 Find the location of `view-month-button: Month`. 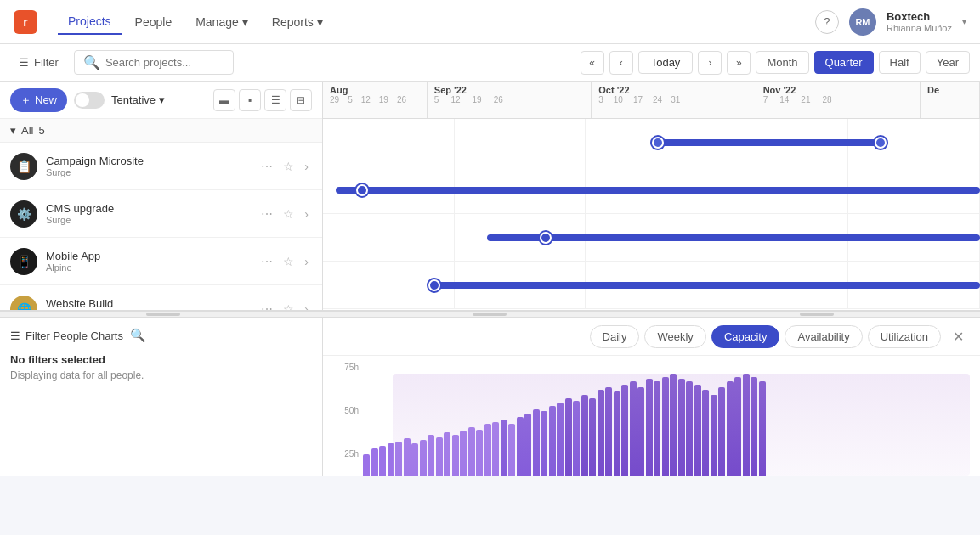

view-month-button: Month is located at coordinates (782, 63).